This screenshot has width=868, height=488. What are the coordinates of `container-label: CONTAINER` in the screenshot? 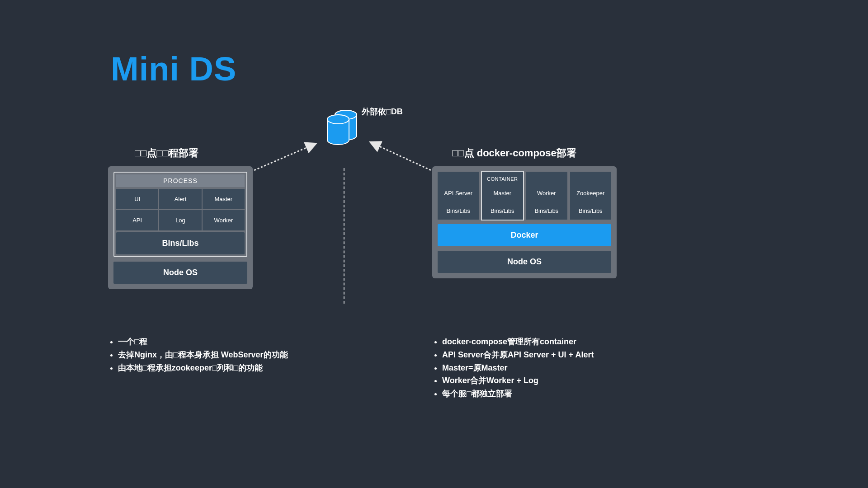 It's located at (503, 179).